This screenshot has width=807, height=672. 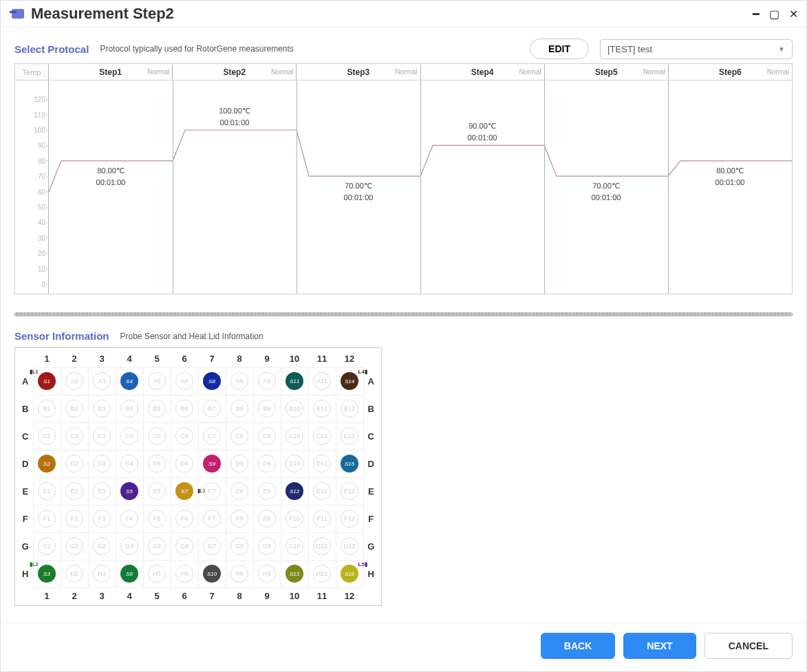 What do you see at coordinates (102, 519) in the screenshot?
I see `sensor-well-empty: F3` at bounding box center [102, 519].